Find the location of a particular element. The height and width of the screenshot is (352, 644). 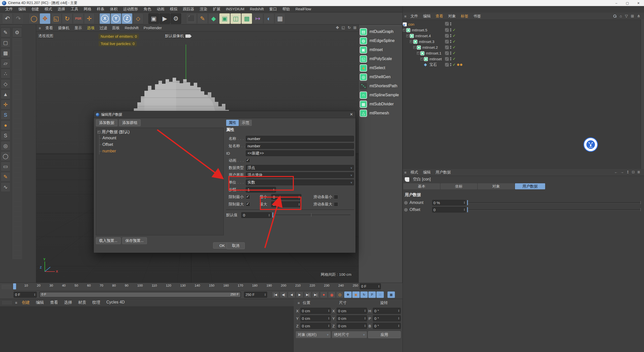

subdivision-surface-button: ◫ is located at coordinates (236, 19).